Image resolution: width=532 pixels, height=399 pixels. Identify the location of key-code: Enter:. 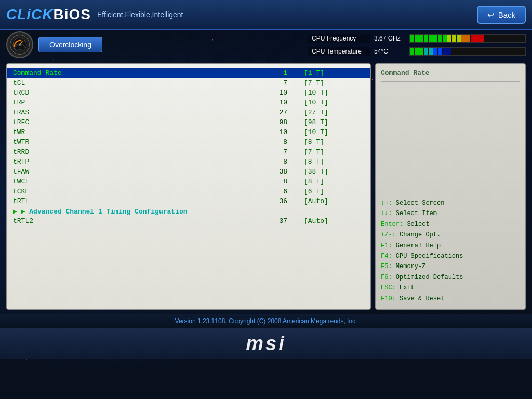
(392, 224).